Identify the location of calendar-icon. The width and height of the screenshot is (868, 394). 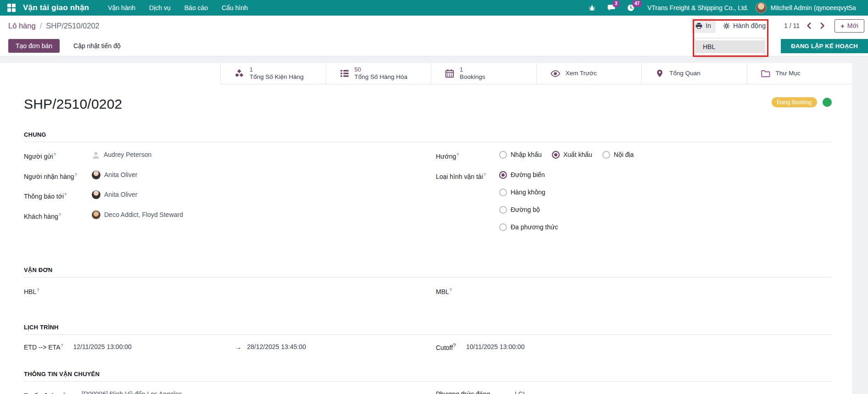
(450, 73).